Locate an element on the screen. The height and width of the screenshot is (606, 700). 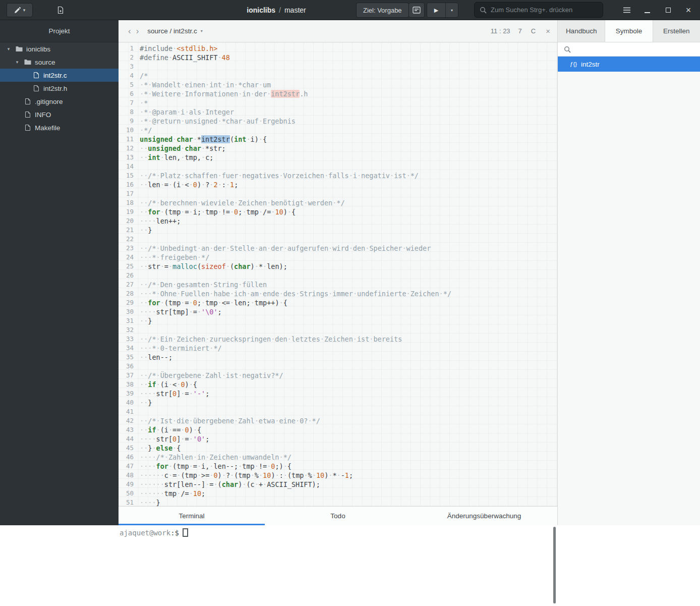
code-line: 16··len·=·(i·<·0)·?·2·:·1; is located at coordinates (338, 185).